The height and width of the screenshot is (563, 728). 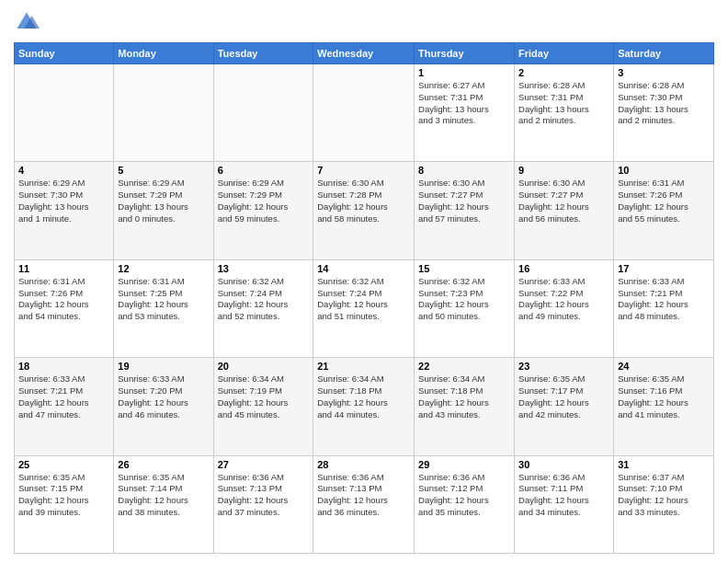 I want to click on day-info: Sunrise: 6:31 AMSunset: 7:26 PMDaylight:…, so click(x=64, y=300).